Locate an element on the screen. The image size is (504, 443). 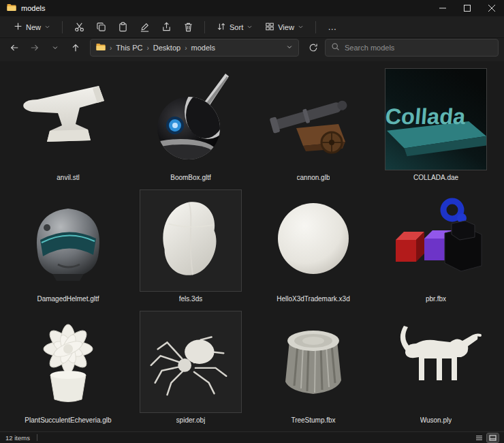
file-item-treestump: TreeStump.fbx is located at coordinates (313, 369).